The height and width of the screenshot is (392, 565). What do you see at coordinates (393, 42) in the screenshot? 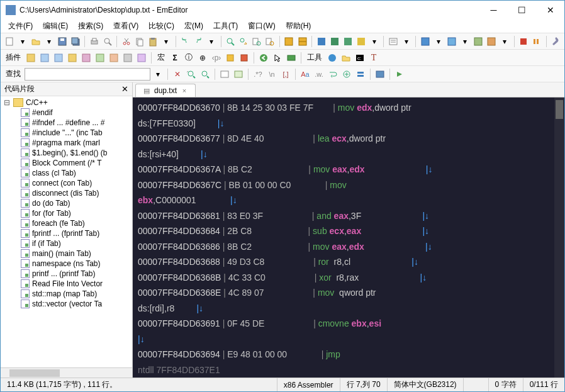
I see `list-icon` at bounding box center [393, 42].